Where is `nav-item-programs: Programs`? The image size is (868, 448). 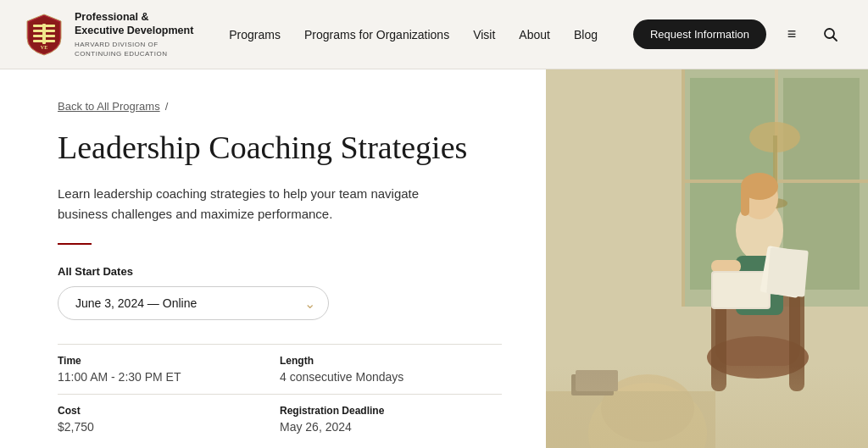 nav-item-programs: Programs is located at coordinates (254, 35).